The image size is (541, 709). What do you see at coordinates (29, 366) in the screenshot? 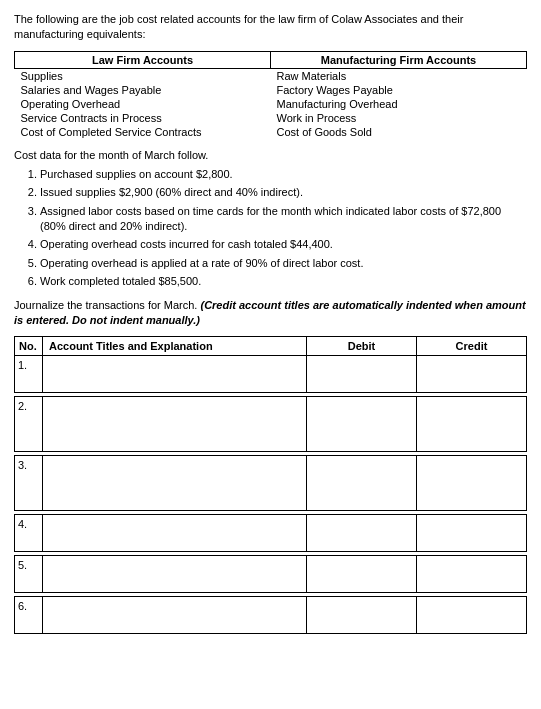
I see `entry-number: 1.` at bounding box center [29, 366].